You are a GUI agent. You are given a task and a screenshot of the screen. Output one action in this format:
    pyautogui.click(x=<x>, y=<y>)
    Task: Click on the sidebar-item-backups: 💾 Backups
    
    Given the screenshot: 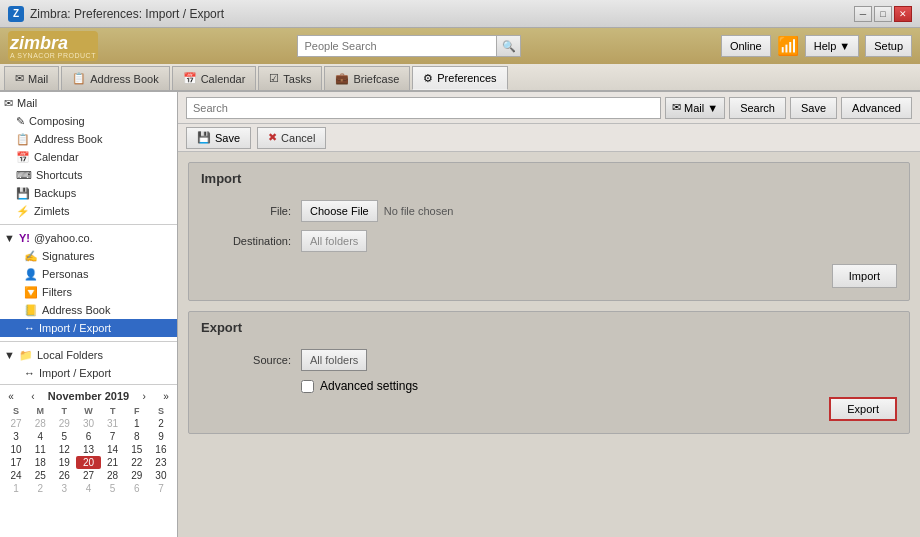 What is the action you would take?
    pyautogui.click(x=88, y=193)
    